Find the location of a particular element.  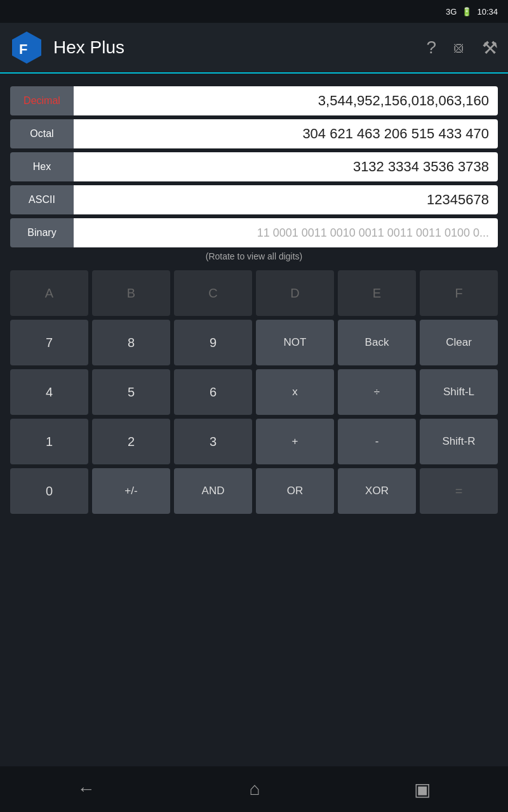

octal-mode-button: Octal is located at coordinates (42, 134).